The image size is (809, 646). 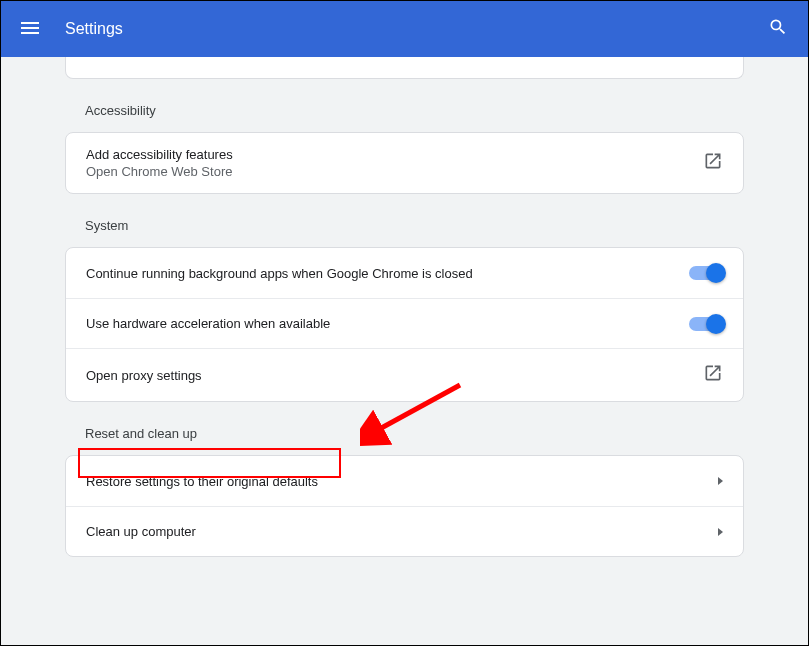 I want to click on row-label: Open proxy settings, so click(x=394, y=376).